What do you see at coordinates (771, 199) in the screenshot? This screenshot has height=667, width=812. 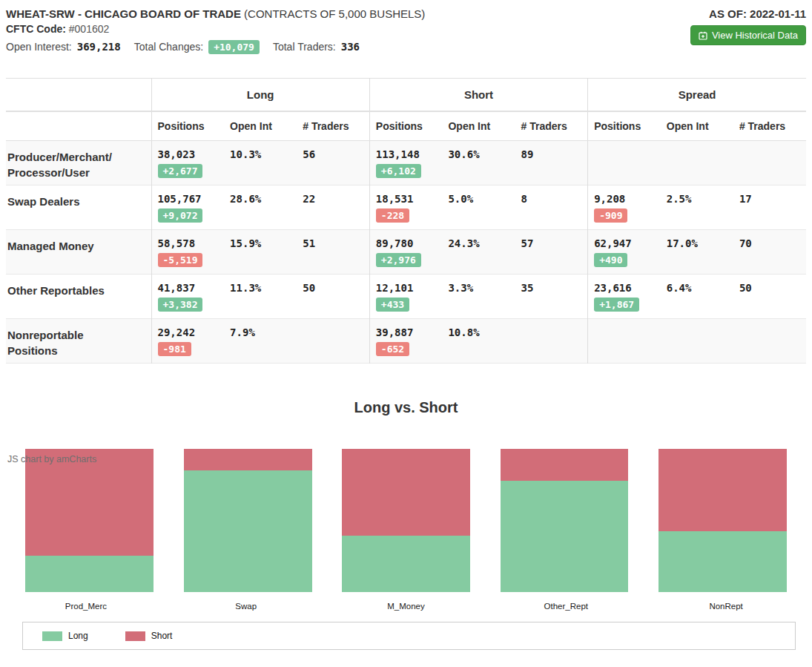 I see `traders-value: 17` at bounding box center [771, 199].